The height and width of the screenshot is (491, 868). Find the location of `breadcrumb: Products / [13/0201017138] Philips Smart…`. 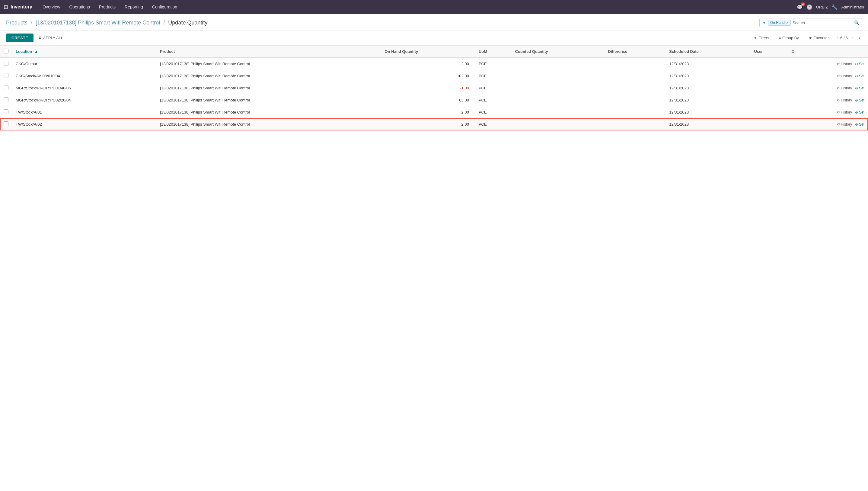

breadcrumb: Products / [13/0201017138] Philips Smart… is located at coordinates (106, 23).